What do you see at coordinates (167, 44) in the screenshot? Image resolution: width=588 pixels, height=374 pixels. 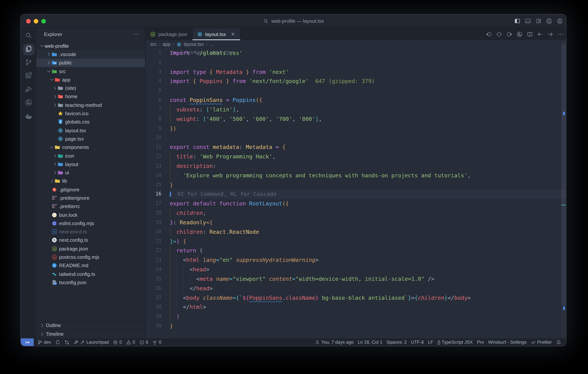 I see `breadcrumb-item: app` at bounding box center [167, 44].